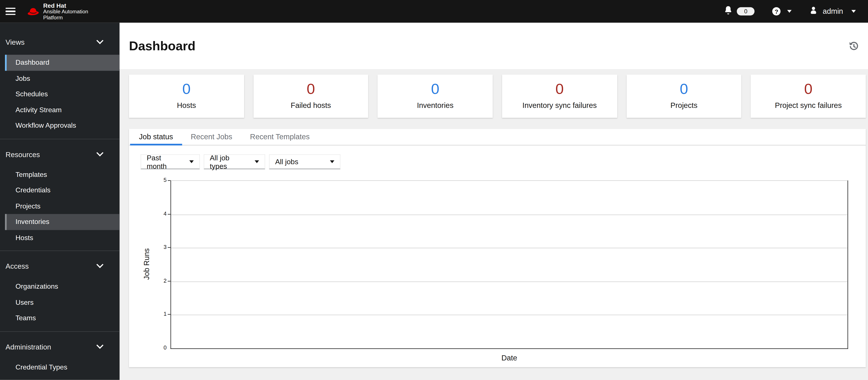 The width and height of the screenshot is (868, 380). What do you see at coordinates (684, 106) in the screenshot?
I see `card-label: Projects` at bounding box center [684, 106].